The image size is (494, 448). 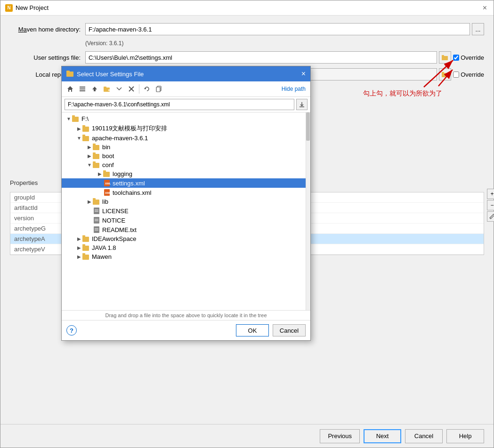 What do you see at coordinates (491, 194) in the screenshot?
I see `properties-add-button: +` at bounding box center [491, 194].